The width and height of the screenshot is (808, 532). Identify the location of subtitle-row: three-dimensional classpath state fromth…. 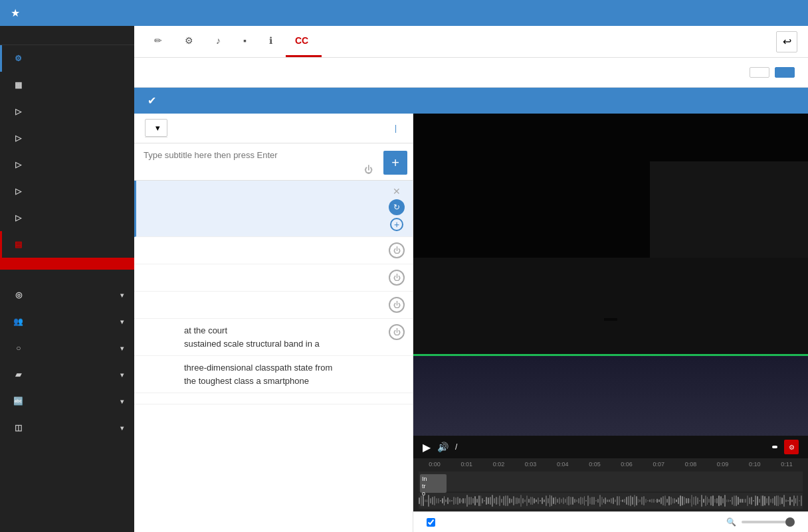
(274, 375).